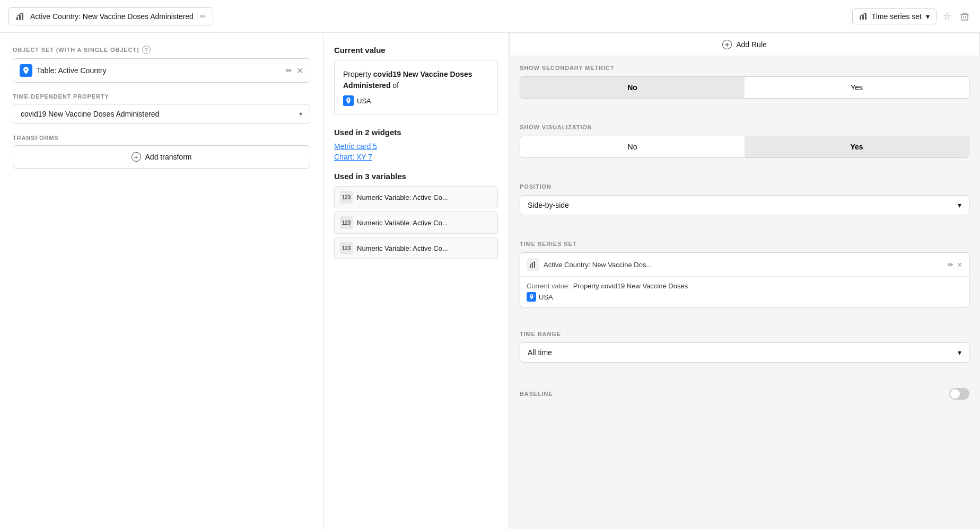 This screenshot has height=529, width=980. I want to click on used-in-vars-section: Used in 3 variables 123 Numeric Variable…, so click(416, 215).